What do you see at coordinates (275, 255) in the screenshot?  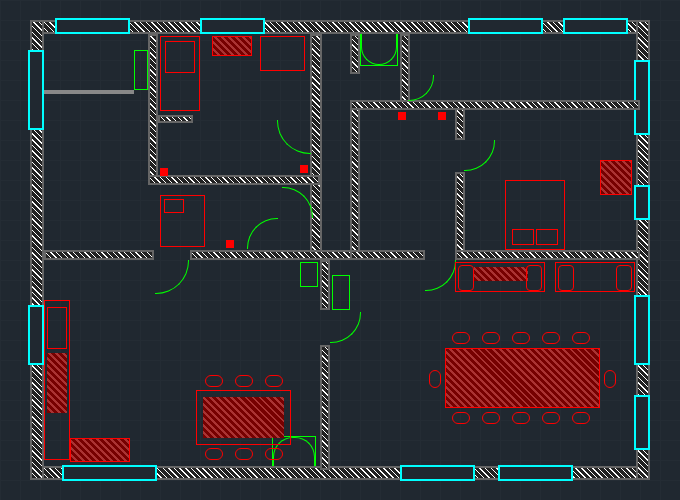 I see `wall-int-h2b` at bounding box center [275, 255].